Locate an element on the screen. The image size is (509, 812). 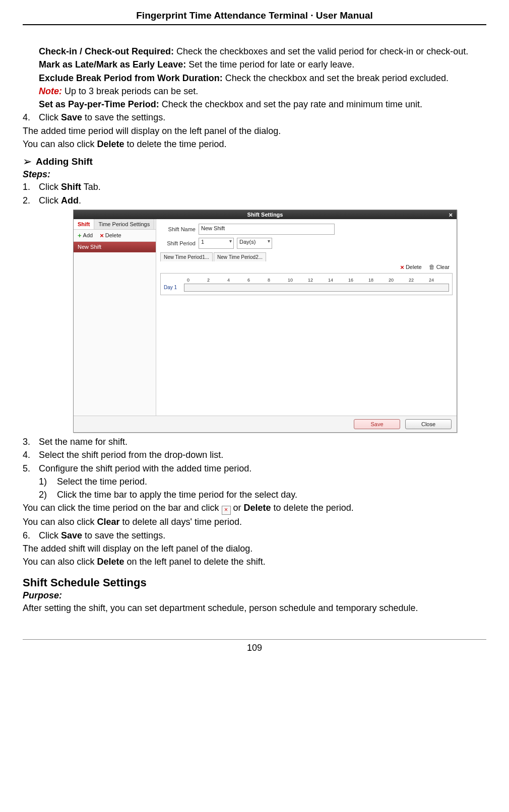
text-late: Set the time period for late or early le… is located at coordinates (270, 64).